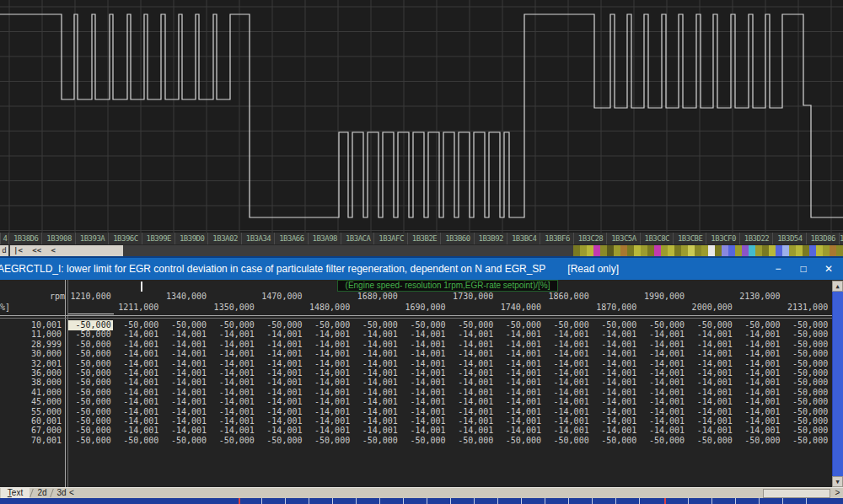 This screenshot has height=504, width=843. What do you see at coordinates (759, 297) in the screenshot?
I see `axis-col-header: 2130,000` at bounding box center [759, 297].